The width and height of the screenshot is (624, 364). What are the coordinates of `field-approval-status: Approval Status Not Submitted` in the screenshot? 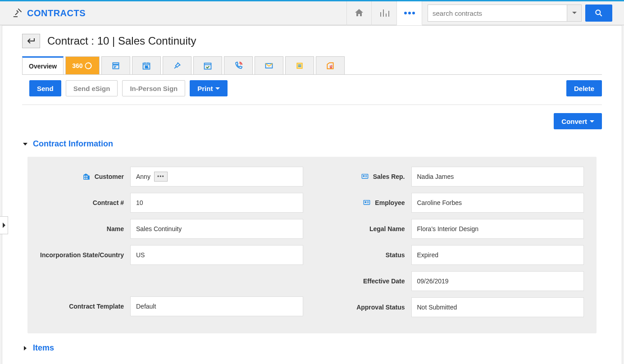 It's located at (453, 307).